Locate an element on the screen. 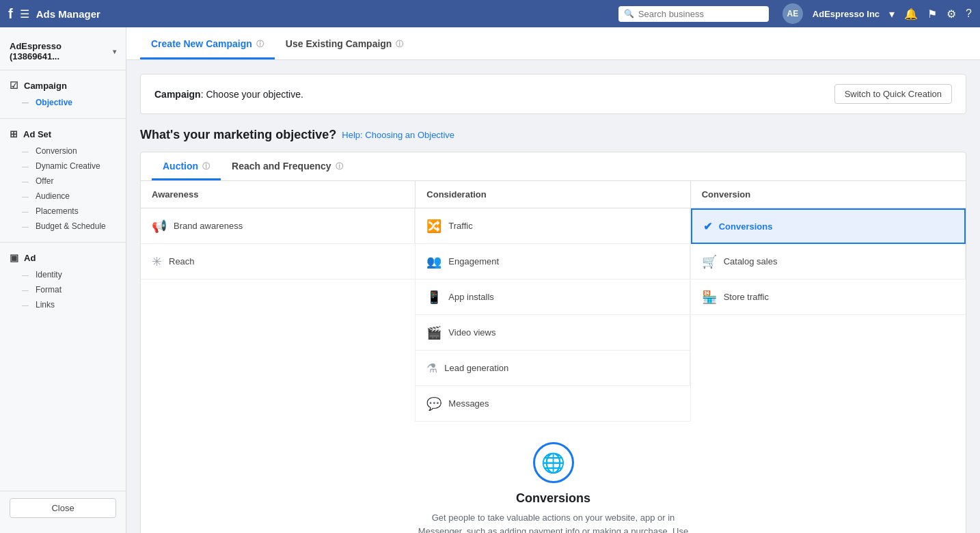 The width and height of the screenshot is (980, 533). lead-generation-icon: ⚗ is located at coordinates (432, 368).